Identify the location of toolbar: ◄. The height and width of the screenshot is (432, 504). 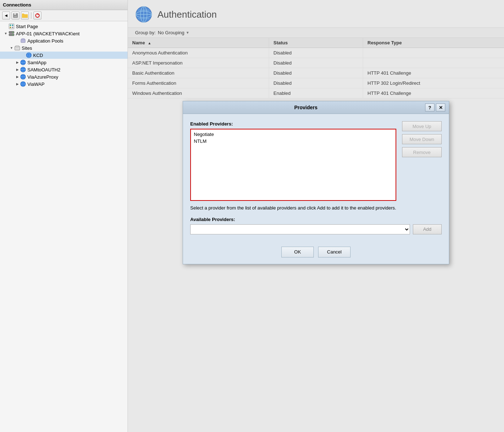
(64, 16).